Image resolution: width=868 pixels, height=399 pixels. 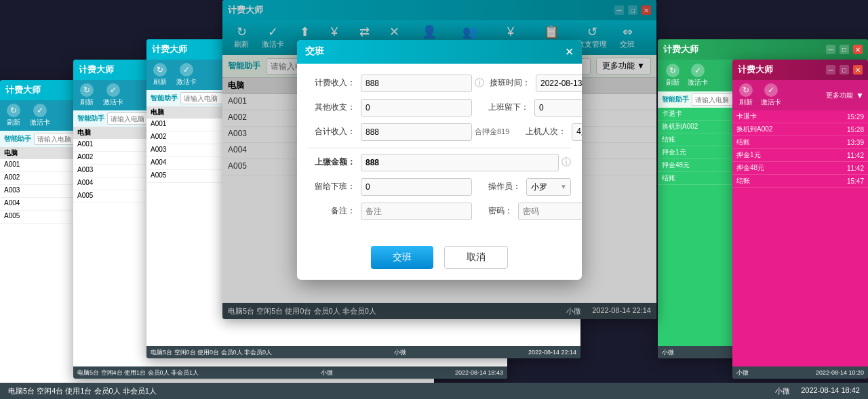 What do you see at coordinates (40, 115) in the screenshot?
I see `activate-btn-bg1: ✓ 激活卡` at bounding box center [40, 115].